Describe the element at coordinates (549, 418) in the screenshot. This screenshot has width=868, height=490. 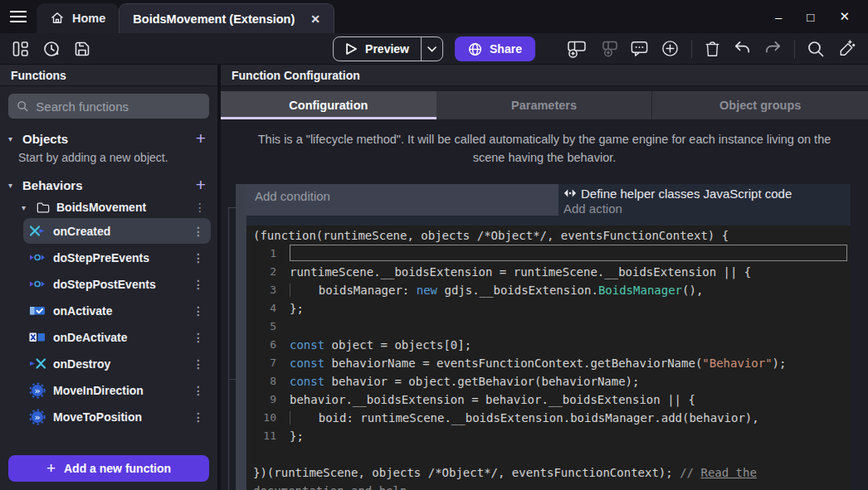
I see `code-line-10: 10 boid: runtimeScene.__boidsExtension.b…` at that location.